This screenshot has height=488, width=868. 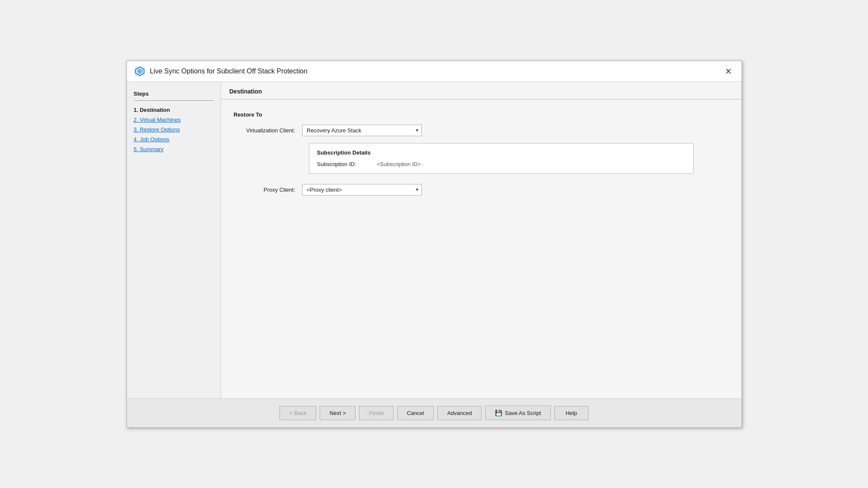 I want to click on back-button: < Back, so click(x=298, y=413).